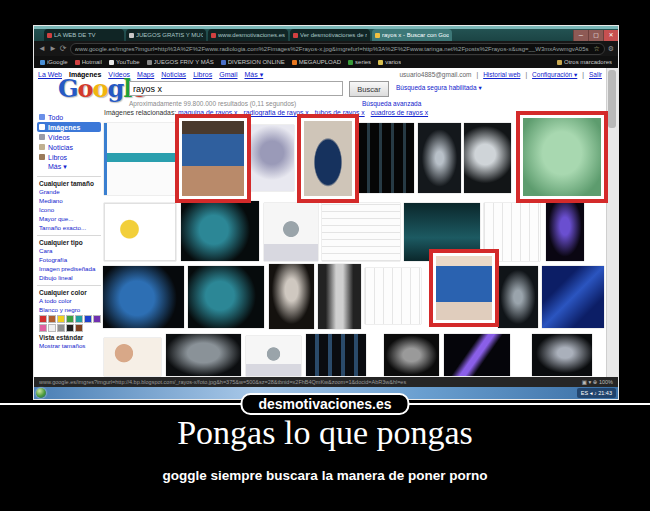 This screenshot has width=650, height=511. I want to click on back-icon: ◄, so click(42, 49).